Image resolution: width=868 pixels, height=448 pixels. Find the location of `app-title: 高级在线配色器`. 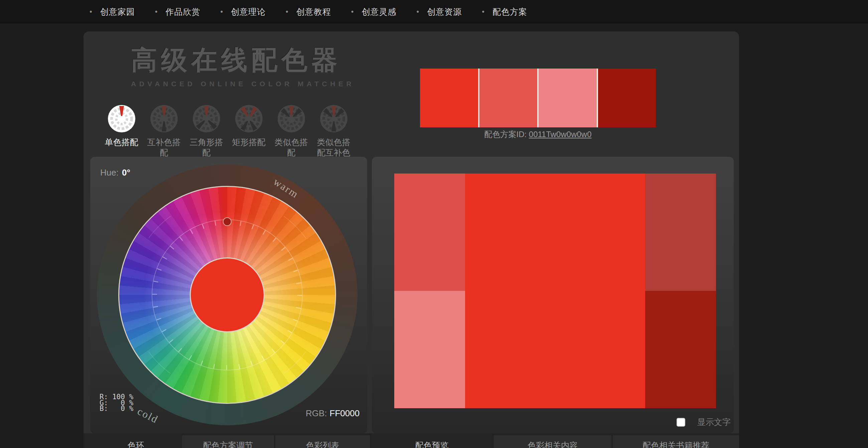

app-title: 高级在线配色器 is located at coordinates (243, 60).